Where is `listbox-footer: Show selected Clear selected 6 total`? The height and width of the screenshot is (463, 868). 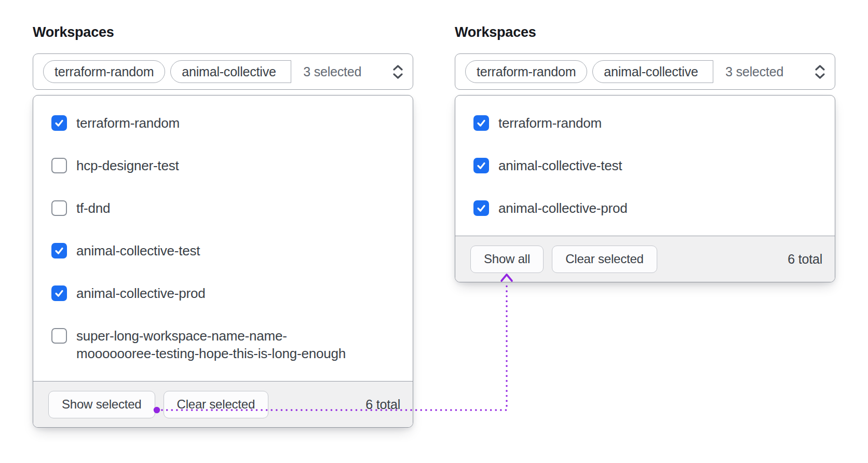
listbox-footer: Show selected Clear selected 6 total is located at coordinates (223, 404).